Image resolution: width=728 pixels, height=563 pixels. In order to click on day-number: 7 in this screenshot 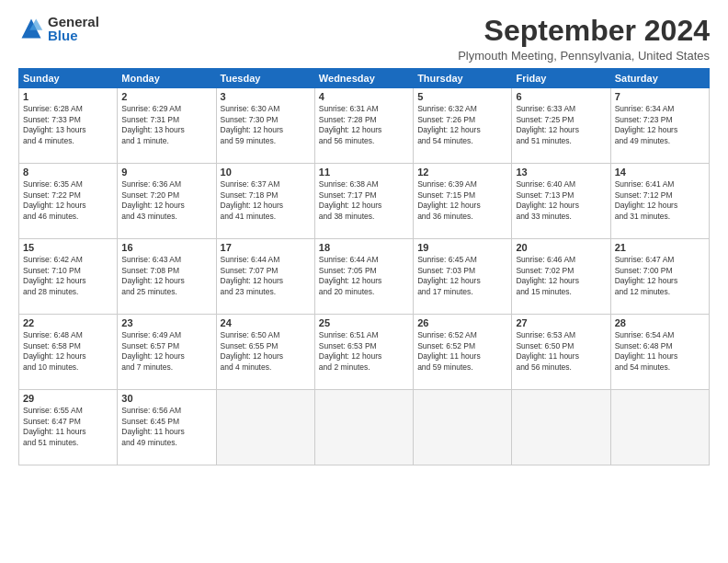, I will do `click(660, 97)`.